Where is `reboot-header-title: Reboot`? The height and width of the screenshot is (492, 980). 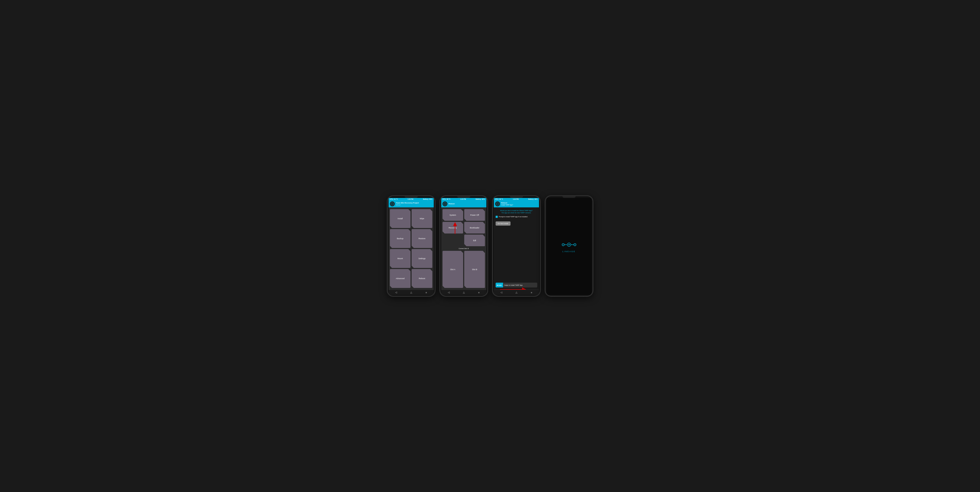 reboot-header-title: Reboot is located at coordinates (452, 204).